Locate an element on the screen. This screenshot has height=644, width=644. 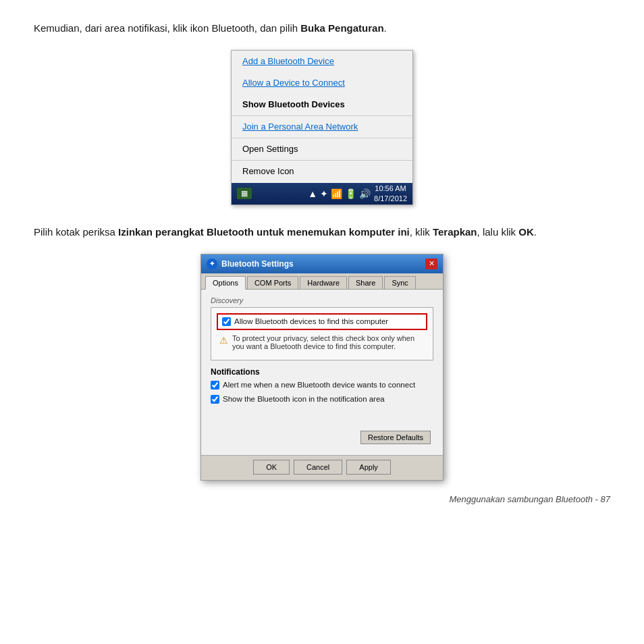
discovery-section: Allow Bluetooth devices to find this com… is located at coordinates (322, 333).